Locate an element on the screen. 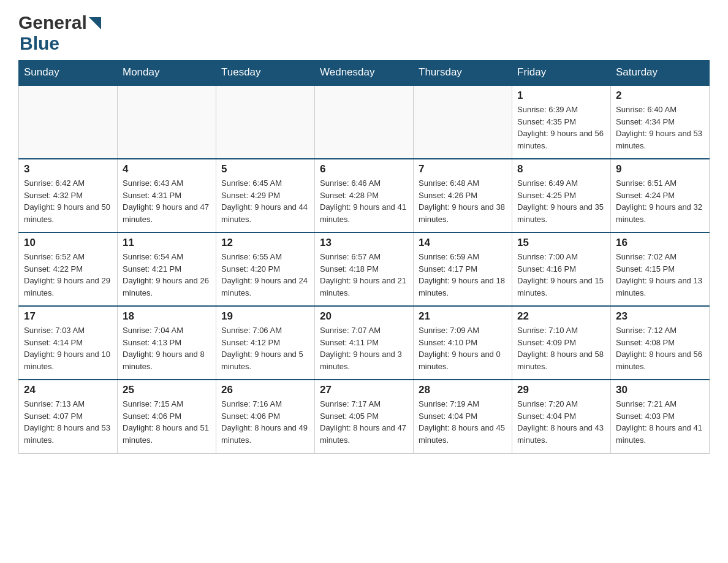 Image resolution: width=728 pixels, height=563 pixels. day-info: Sunrise: 7:04 AMSunset: 4:13 PMDaylight:… is located at coordinates (167, 348).